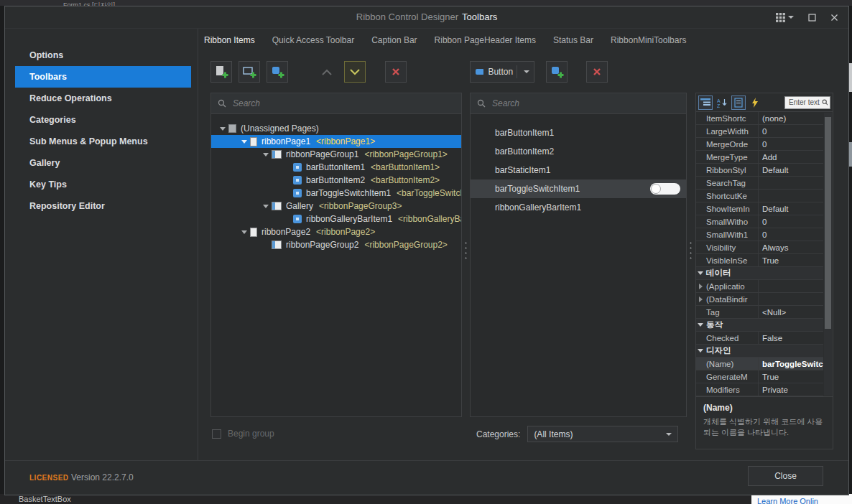 This screenshot has height=504, width=852. What do you see at coordinates (760, 235) in the screenshot?
I see `property-row: SmallWith10` at bounding box center [760, 235].